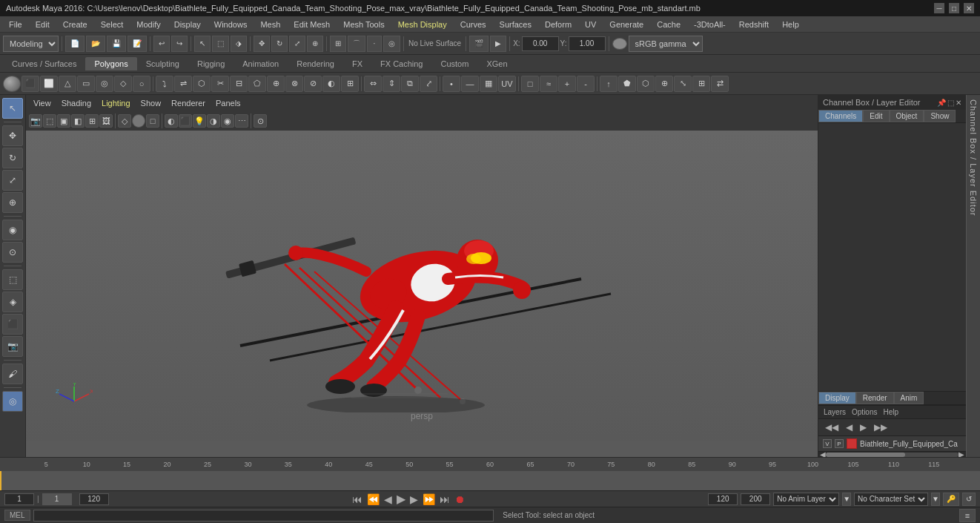 The width and height of the screenshot is (980, 523). What do you see at coordinates (221, 44) in the screenshot?
I see `select-region-btn: ⬚` at bounding box center [221, 44].